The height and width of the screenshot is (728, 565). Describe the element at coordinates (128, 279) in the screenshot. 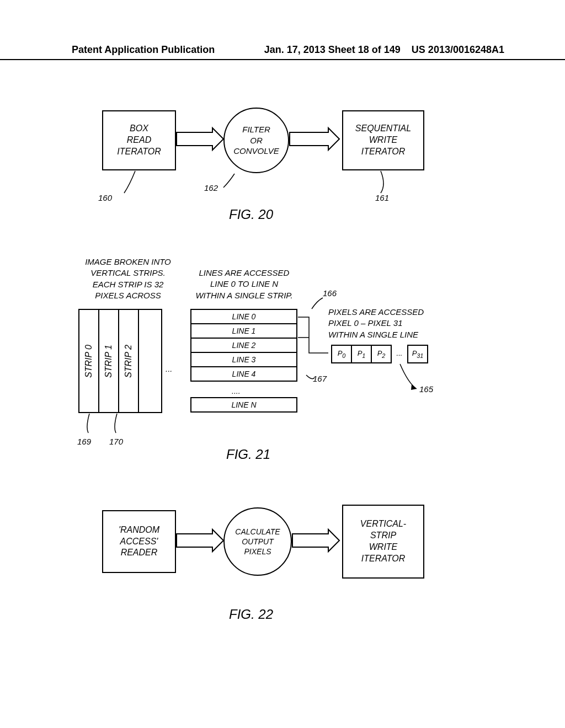

I see `fig21-caption-left: IMAGE BROKEN INTO VERTICAL STRIPS. EACH …` at that location.